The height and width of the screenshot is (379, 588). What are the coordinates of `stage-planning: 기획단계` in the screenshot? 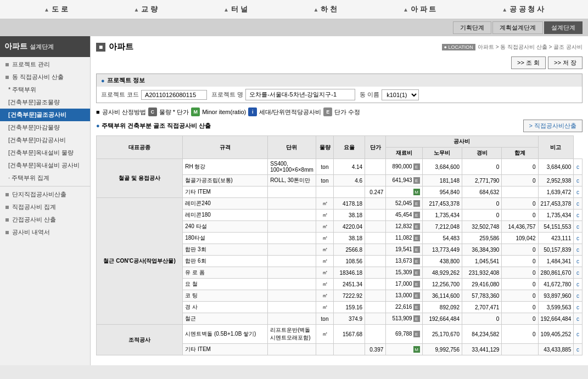 It's located at (472, 27).